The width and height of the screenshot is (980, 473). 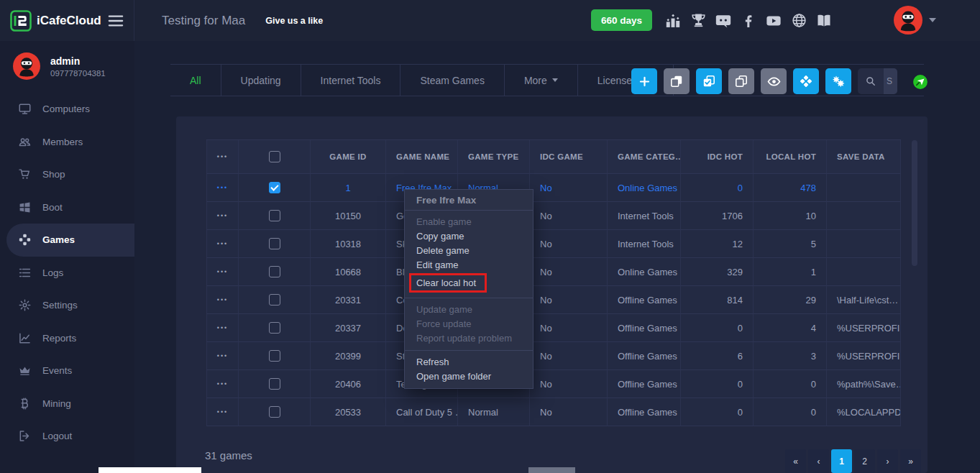 I want to click on user-menu, so click(x=915, y=20).